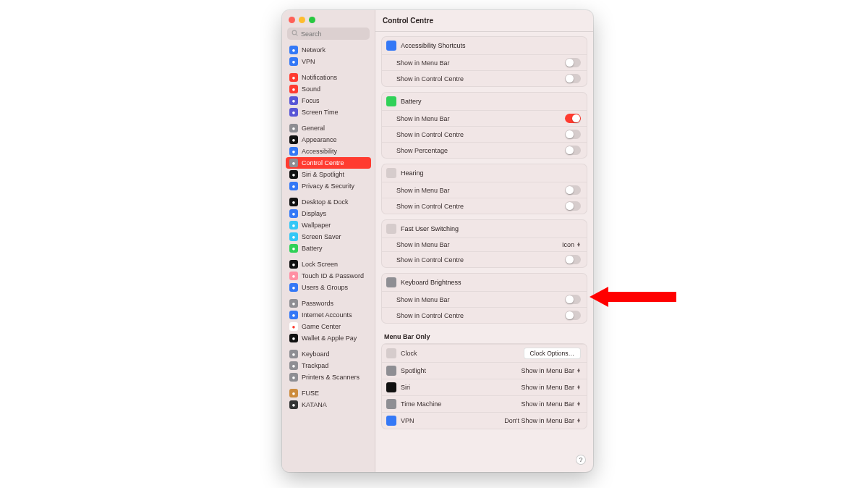 This screenshot has width=868, height=488. Describe the element at coordinates (328, 151) in the screenshot. I see `sidebar-item-accessibility: ●Accessibility` at that location.